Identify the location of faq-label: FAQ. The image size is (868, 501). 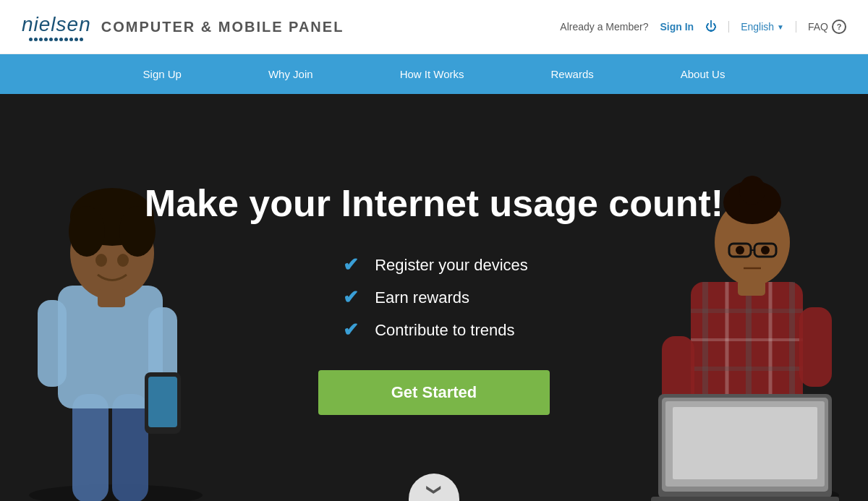
(818, 27).